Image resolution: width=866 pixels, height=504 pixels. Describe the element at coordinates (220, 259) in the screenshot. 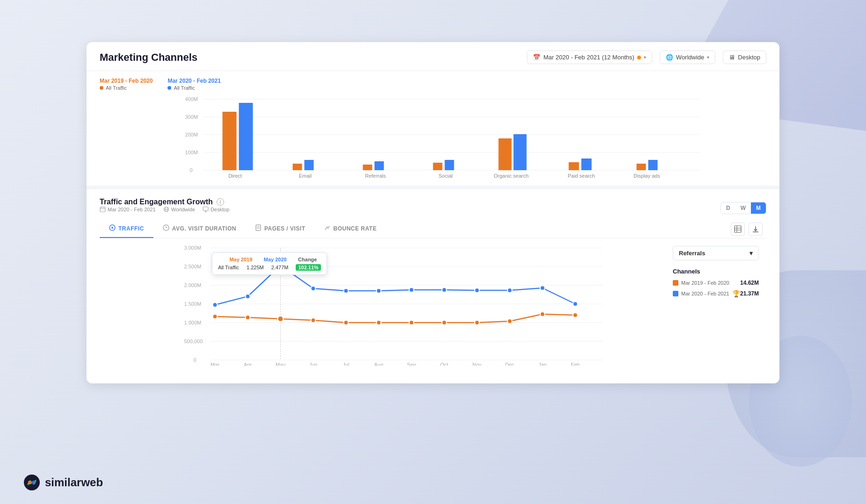

I see `tooltip-empty` at that location.